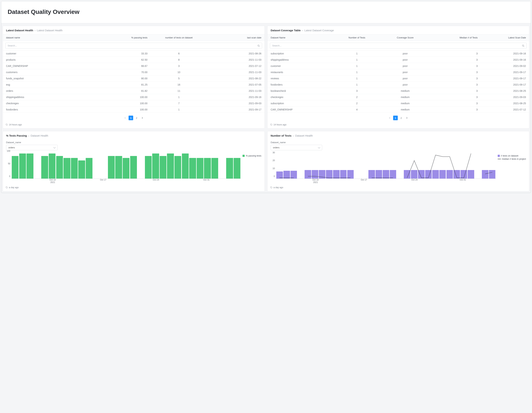 The width and height of the screenshot is (532, 413). What do you see at coordinates (357, 66) in the screenshot?
I see `cell-n: 1` at bounding box center [357, 66].